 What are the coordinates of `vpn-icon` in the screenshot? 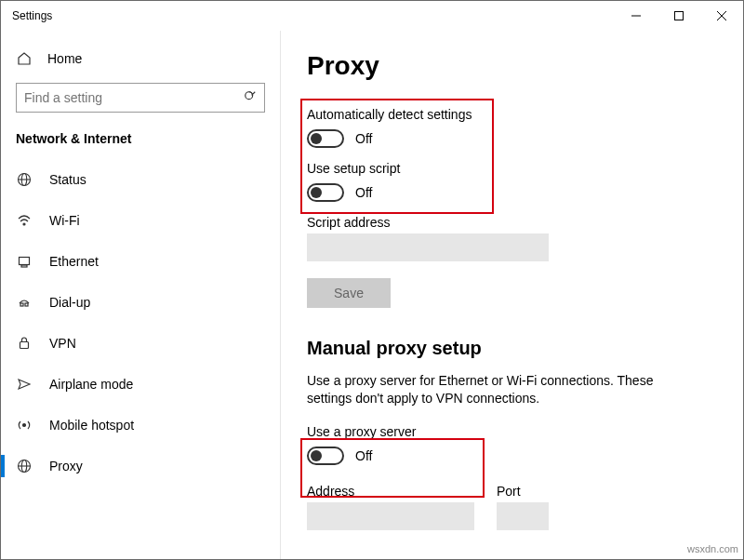 It's located at (24, 343).